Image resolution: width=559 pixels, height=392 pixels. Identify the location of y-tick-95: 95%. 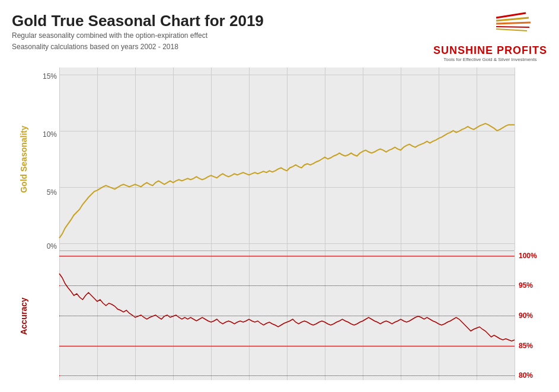
(526, 285).